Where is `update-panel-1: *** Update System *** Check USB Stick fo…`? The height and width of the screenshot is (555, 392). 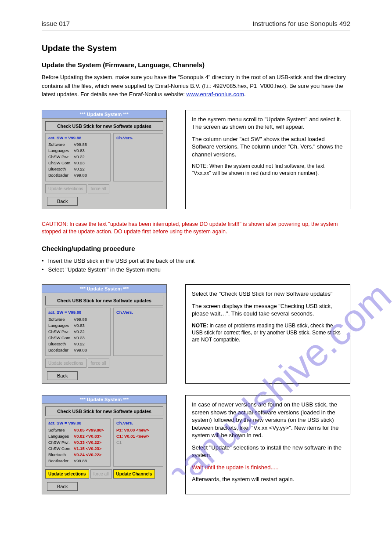 update-panel-1: *** Update System *** Check USB Stick fo… is located at coordinates (104, 160).